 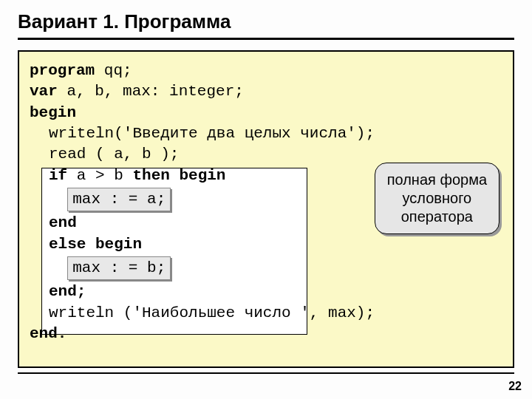 I want to click on code-line: else begin, so click(x=86, y=245).